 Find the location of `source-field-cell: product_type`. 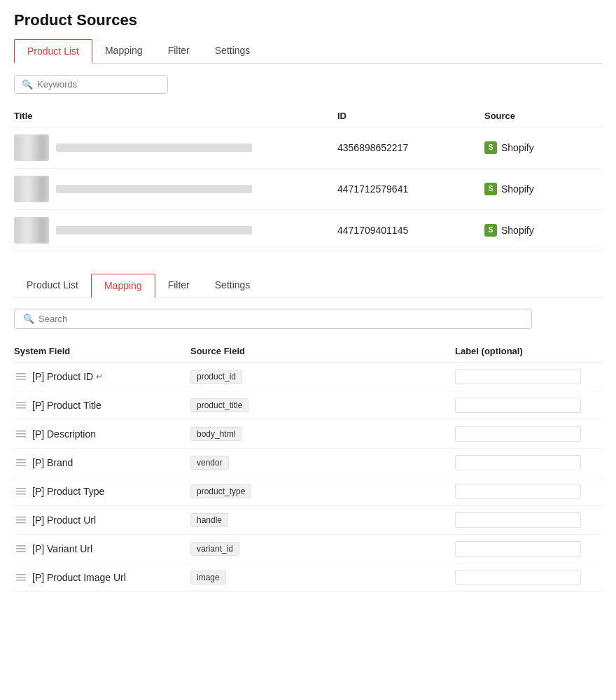

source-field-cell: product_type is located at coordinates (323, 491).